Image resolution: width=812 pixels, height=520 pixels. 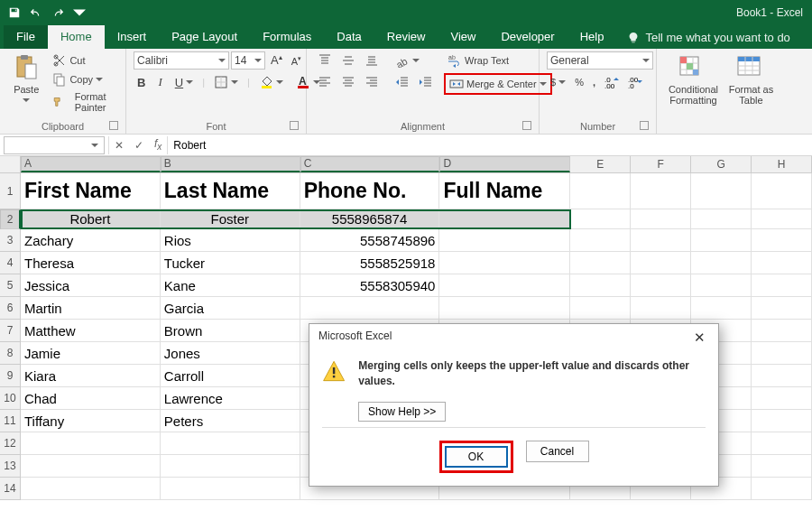 What do you see at coordinates (498, 60) in the screenshot?
I see `wrap-text-button: abWrap Text` at bounding box center [498, 60].